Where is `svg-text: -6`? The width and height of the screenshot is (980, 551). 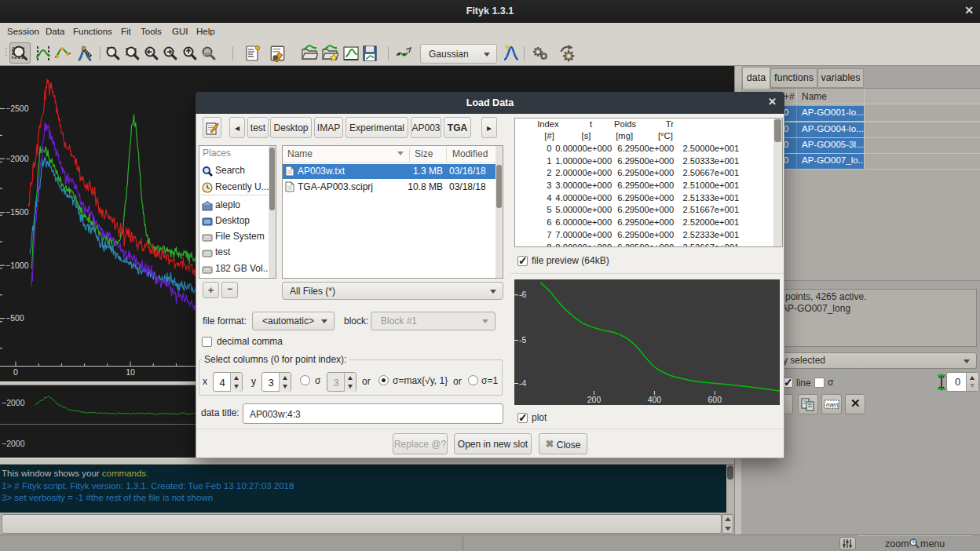
svg-text: -6 is located at coordinates (523, 294).